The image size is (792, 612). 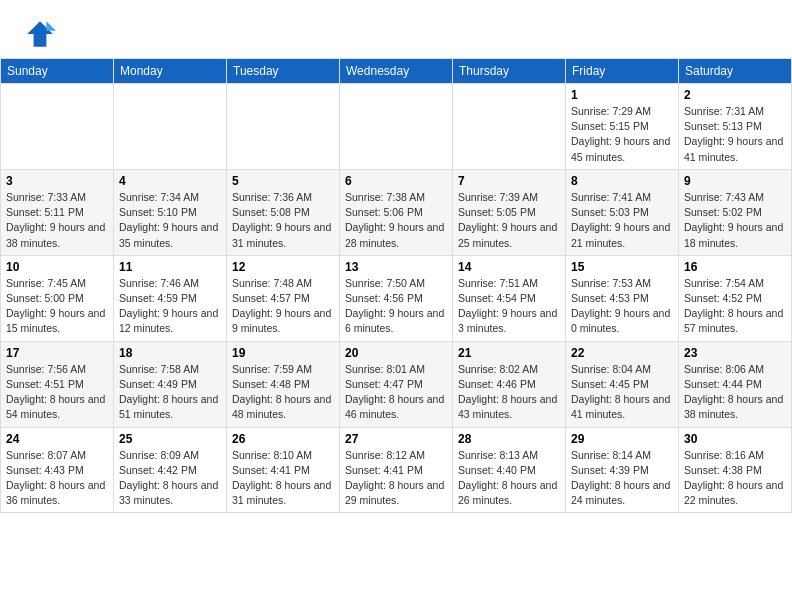 I want to click on day-number: 22, so click(x=622, y=353).